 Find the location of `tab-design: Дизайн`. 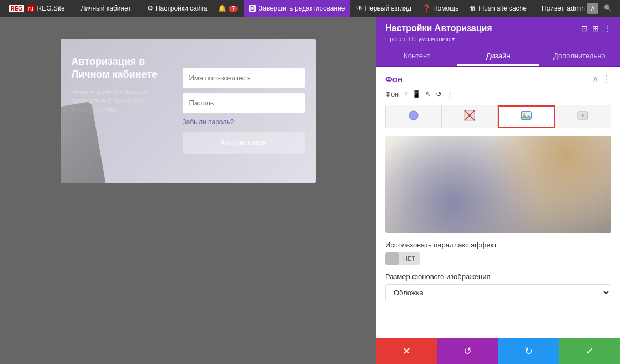

tab-design: Дизайн is located at coordinates (498, 57).